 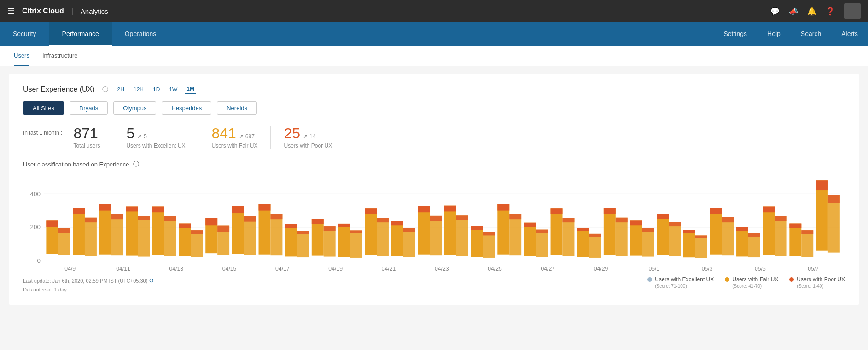 I want to click on stats-row: In last 1 month : 871 Total users 5 ↗ 5 …, so click(x=434, y=137).